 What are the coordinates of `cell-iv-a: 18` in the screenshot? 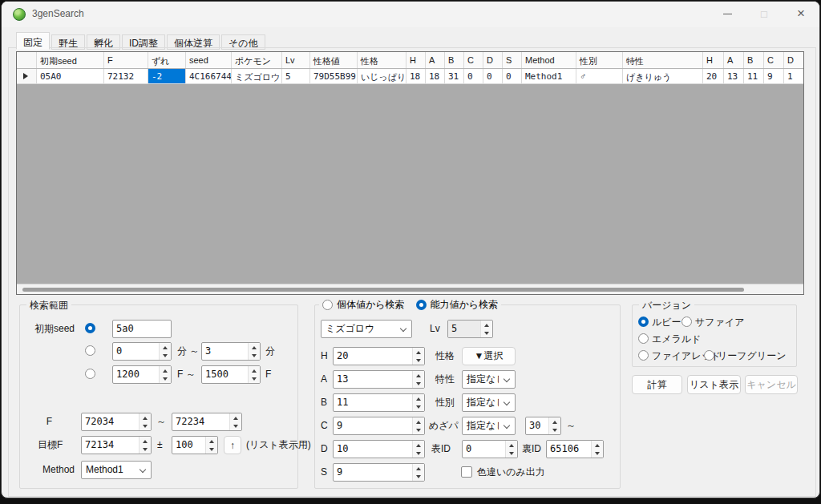 It's located at (435, 76).